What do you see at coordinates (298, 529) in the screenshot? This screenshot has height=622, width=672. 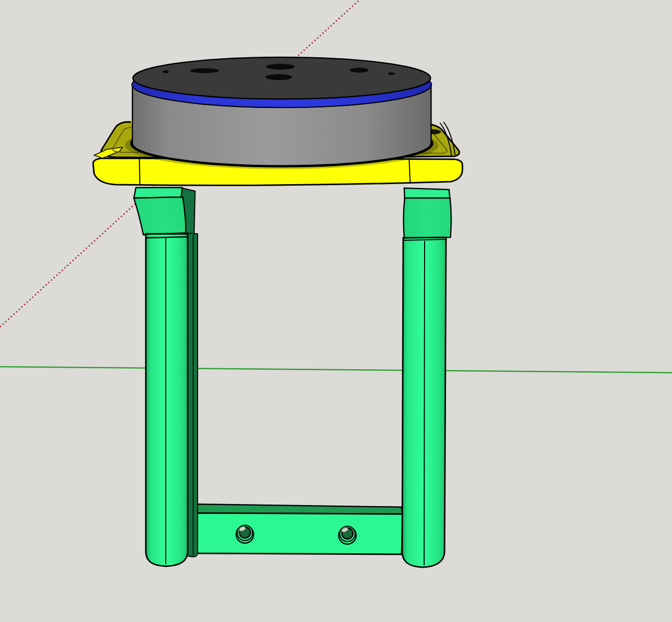 I see `bottom-crossbar` at bounding box center [298, 529].